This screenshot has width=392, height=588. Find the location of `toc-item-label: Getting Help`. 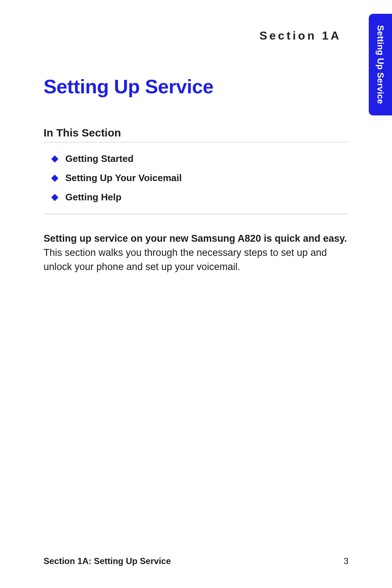

toc-item-label: Getting Help is located at coordinates (94, 197).